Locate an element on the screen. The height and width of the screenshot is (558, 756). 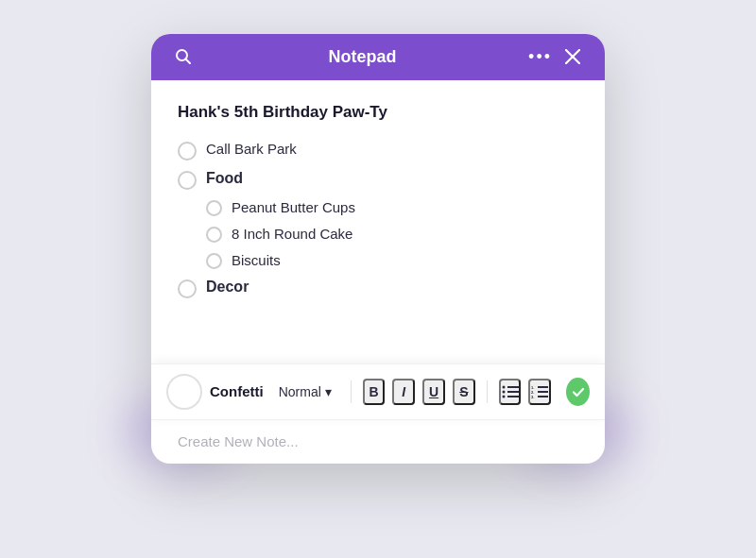
close-icon is located at coordinates (573, 57).